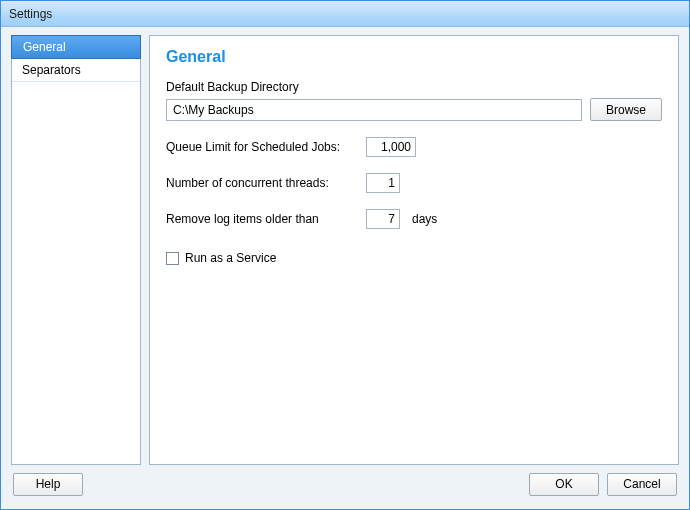  I want to click on run-service-checkbox, so click(172, 258).